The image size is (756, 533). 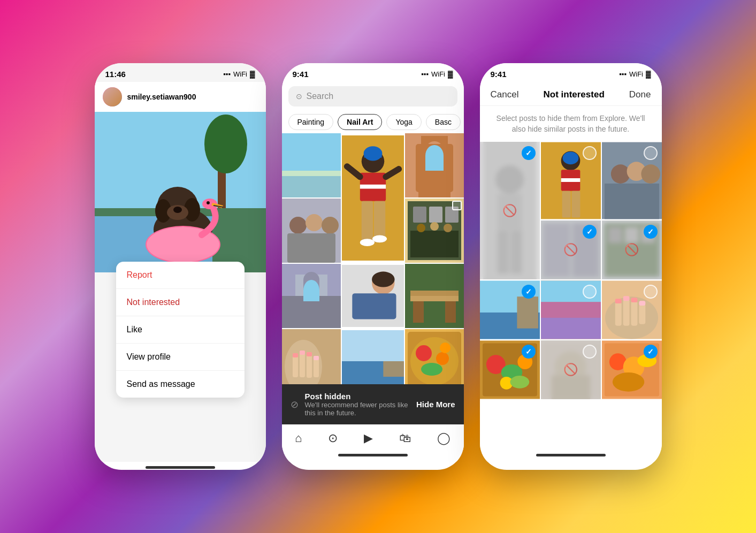 I want to click on time-2: 9:41, so click(x=301, y=74).